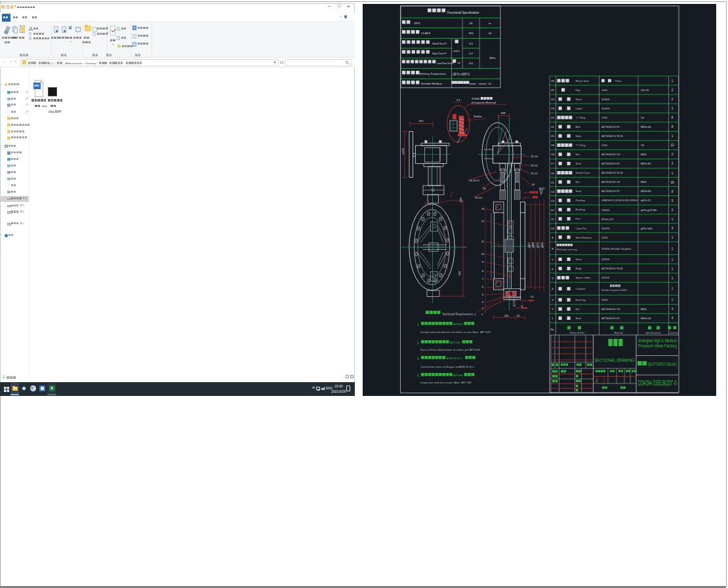 This screenshot has height=588, width=728. What do you see at coordinates (606, 210) in the screenshot?
I see `svg-text: CB360` at bounding box center [606, 210].